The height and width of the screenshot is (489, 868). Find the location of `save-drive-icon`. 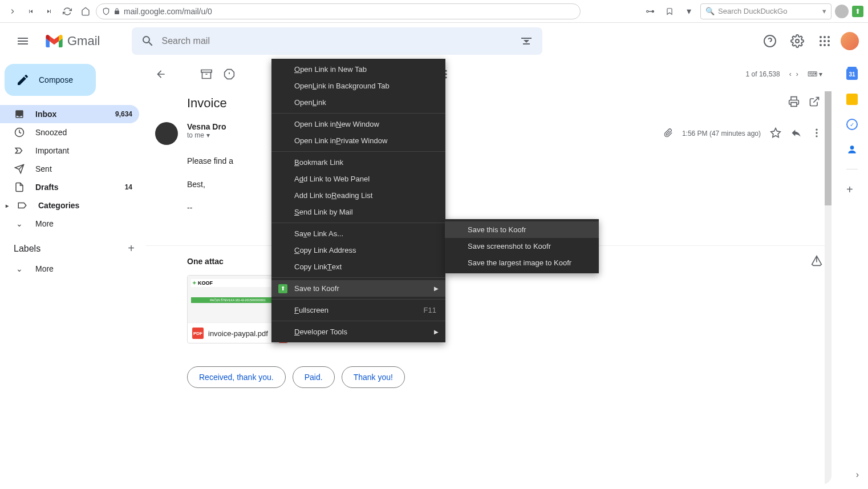

save-drive-icon is located at coordinates (817, 261).